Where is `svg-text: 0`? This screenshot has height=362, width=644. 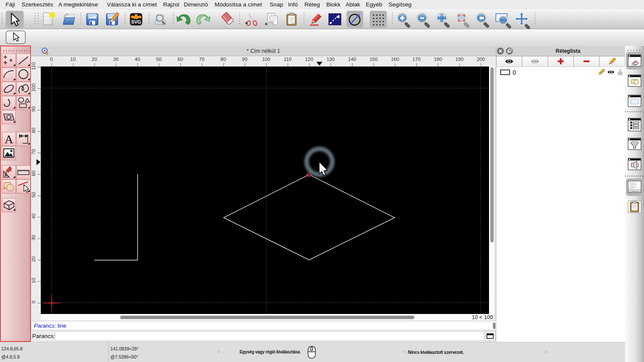 svg-text: 0 is located at coordinates (514, 72).